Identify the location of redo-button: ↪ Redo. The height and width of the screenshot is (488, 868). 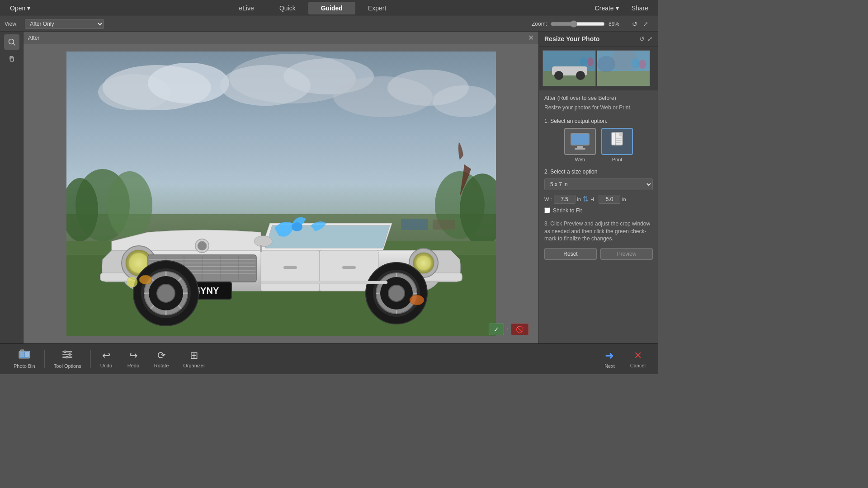
(133, 359).